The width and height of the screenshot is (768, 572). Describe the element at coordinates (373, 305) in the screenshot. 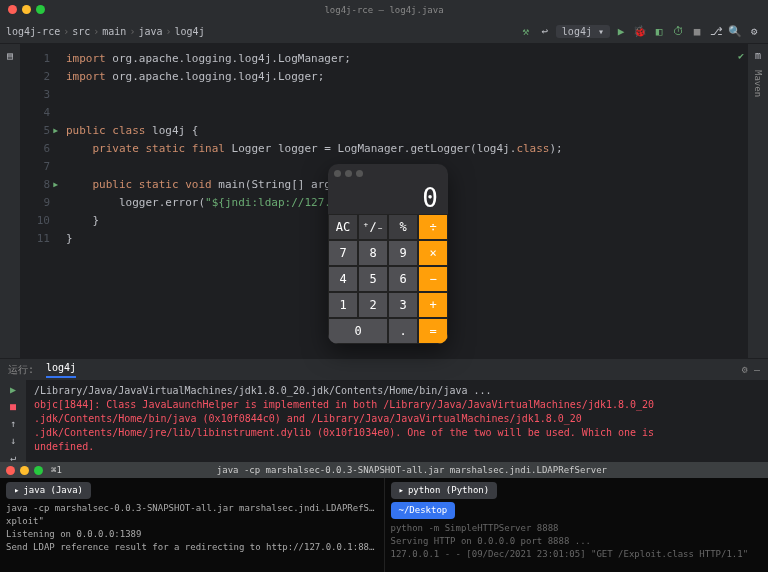

I see `calc-key-2: 2` at that location.